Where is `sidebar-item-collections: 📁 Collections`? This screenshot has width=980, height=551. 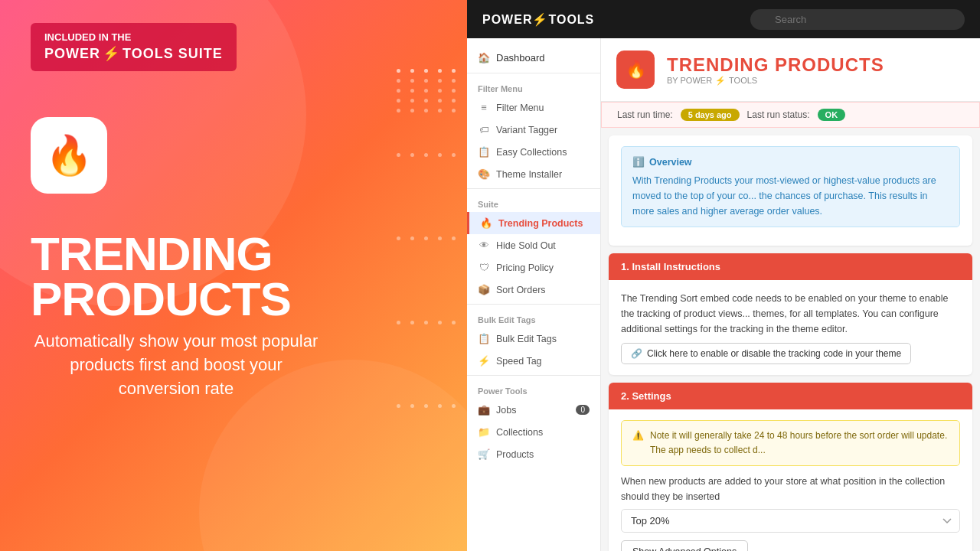
sidebar-item-collections: 📁 Collections is located at coordinates (534, 432).